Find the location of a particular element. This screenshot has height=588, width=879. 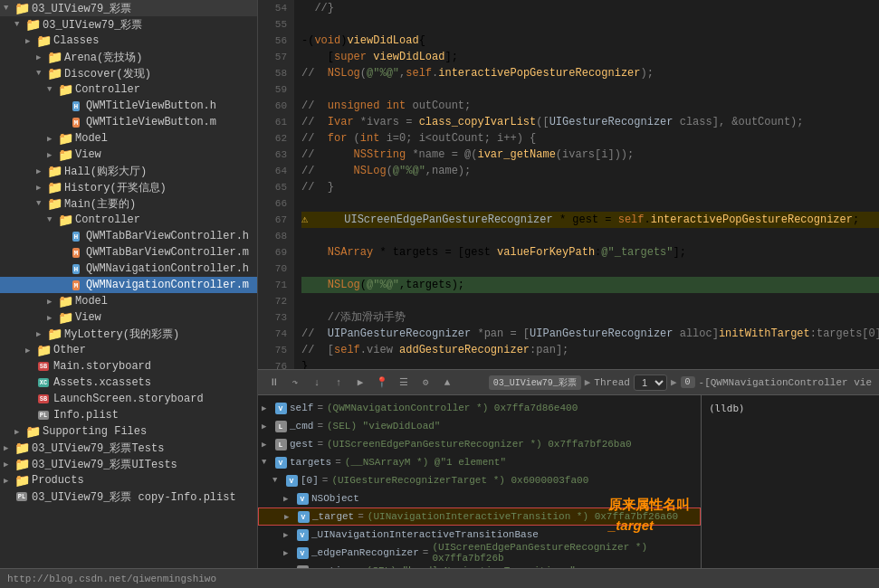

code-line: } is located at coordinates (590, 364).